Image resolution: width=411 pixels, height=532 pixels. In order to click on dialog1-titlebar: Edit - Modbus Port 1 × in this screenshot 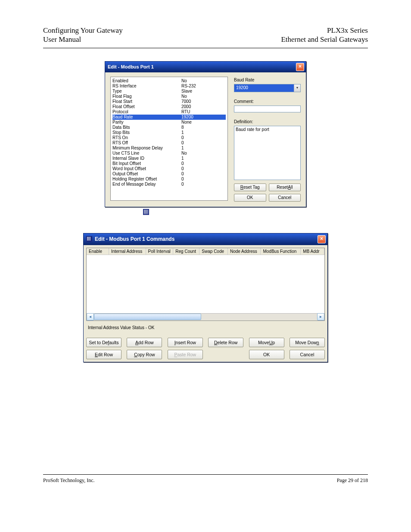, I will do `click(206, 67)`.